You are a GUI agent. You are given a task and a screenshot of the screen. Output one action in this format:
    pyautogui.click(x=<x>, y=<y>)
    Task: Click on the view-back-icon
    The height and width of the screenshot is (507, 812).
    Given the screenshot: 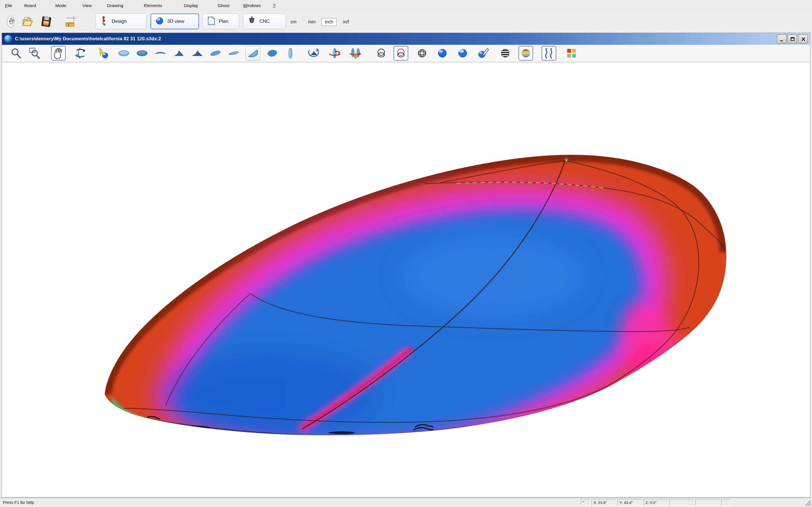 What is the action you would take?
    pyautogui.click(x=197, y=53)
    